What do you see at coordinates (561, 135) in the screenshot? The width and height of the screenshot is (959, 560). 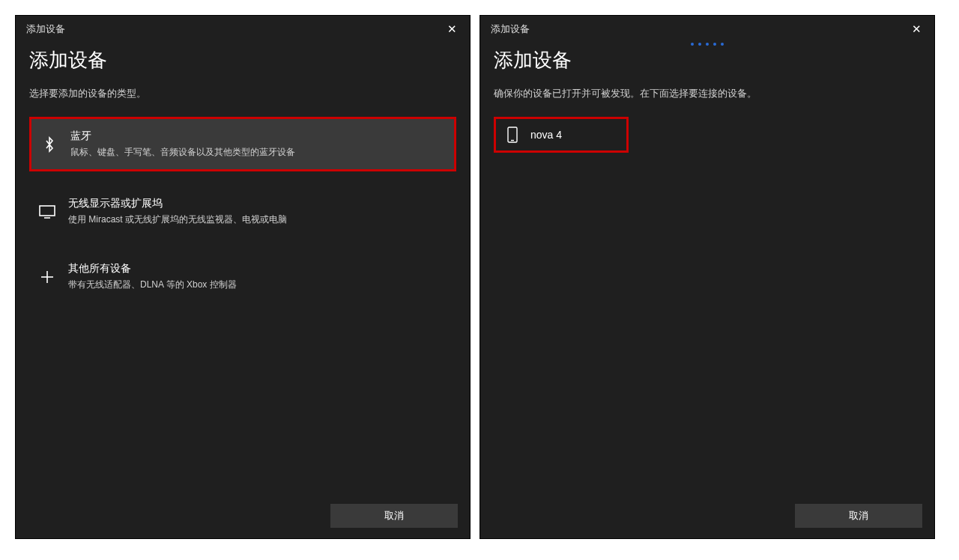 I see `device-item: nova 4` at bounding box center [561, 135].